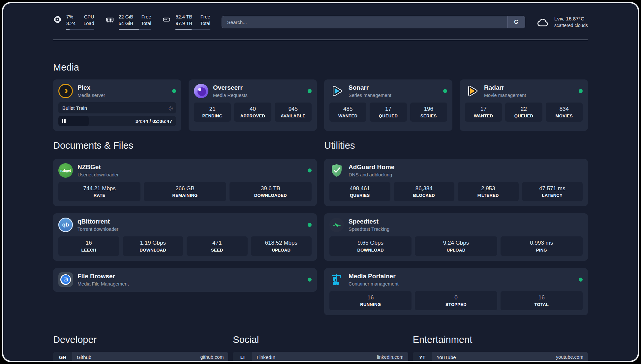  I want to click on app-subtitle: Speedtest Tracking, so click(369, 229).